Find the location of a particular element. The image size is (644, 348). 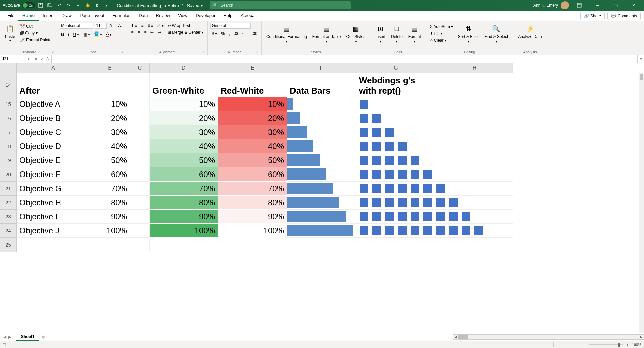

column-header-A: A is located at coordinates (53, 68).